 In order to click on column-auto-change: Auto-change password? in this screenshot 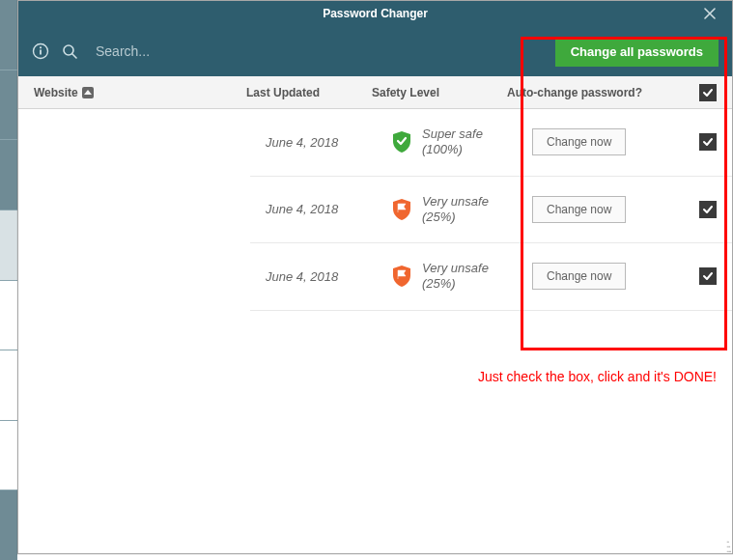, I will do `click(575, 93)`.